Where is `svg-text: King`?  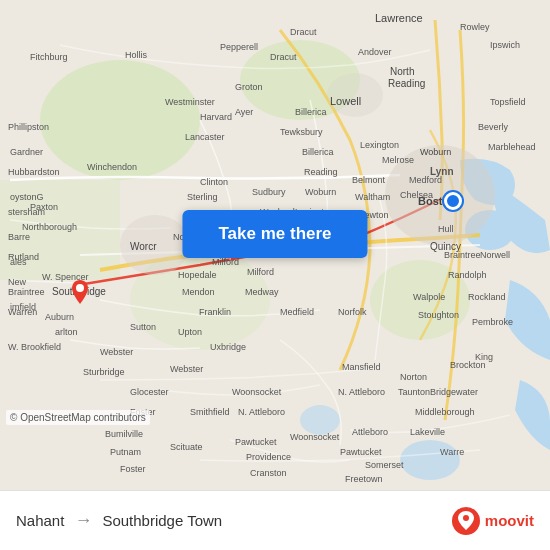 svg-text: King is located at coordinates (484, 357).